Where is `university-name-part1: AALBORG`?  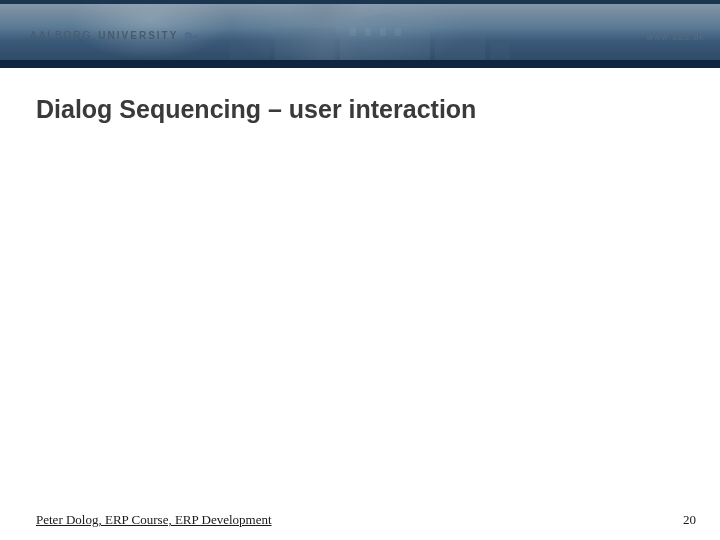
university-name-part1: AALBORG is located at coordinates (61, 36).